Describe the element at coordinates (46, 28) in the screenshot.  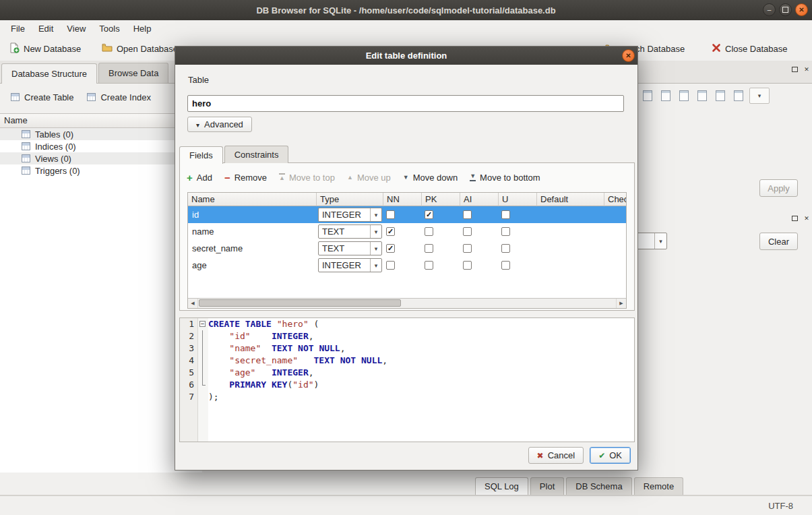
I see `menu-edit: Edit` at that location.